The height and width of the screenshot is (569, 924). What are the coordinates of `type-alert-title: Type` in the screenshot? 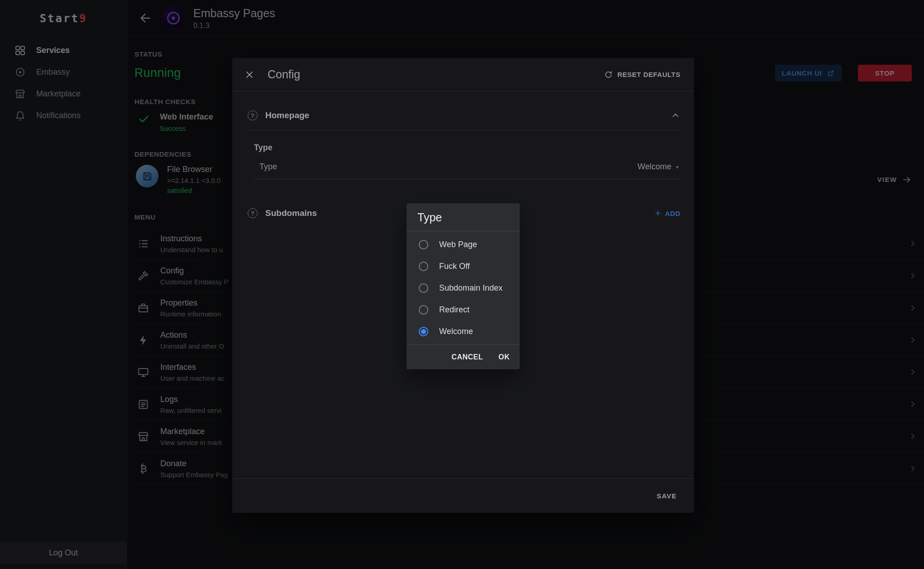 It's located at (463, 217).